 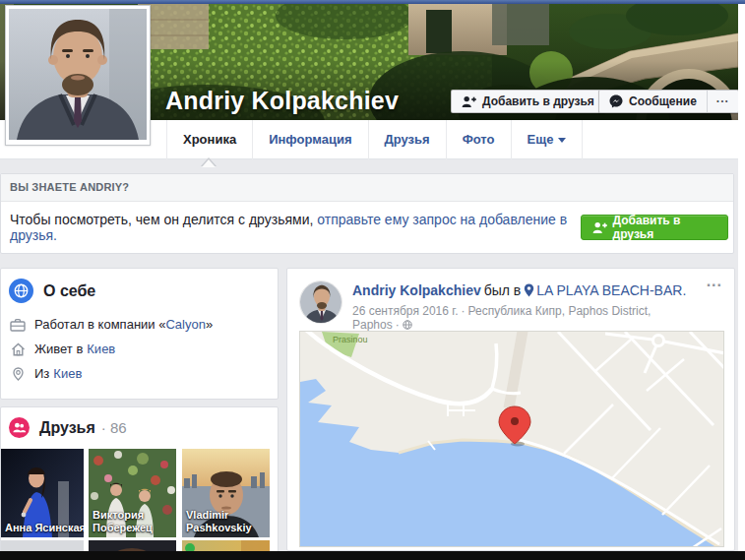 I want to click on home-icon, so click(x=18, y=349).